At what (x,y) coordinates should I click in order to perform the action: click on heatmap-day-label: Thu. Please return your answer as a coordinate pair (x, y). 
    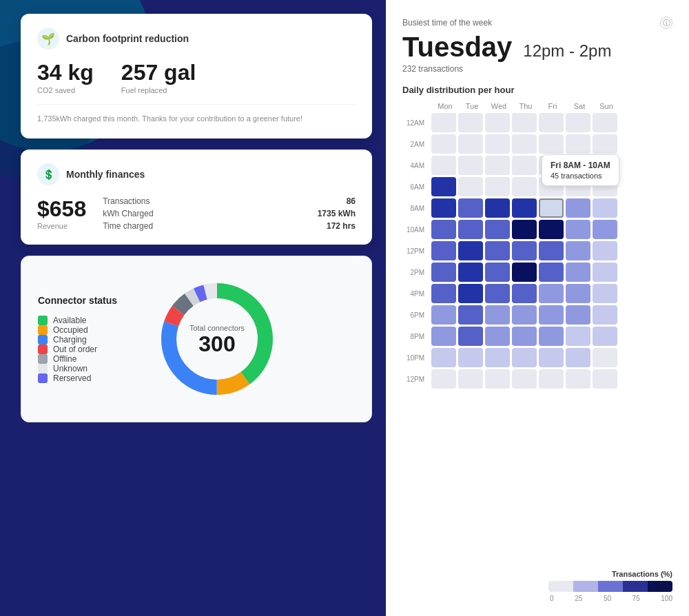
    Looking at the image, I should click on (526, 106).